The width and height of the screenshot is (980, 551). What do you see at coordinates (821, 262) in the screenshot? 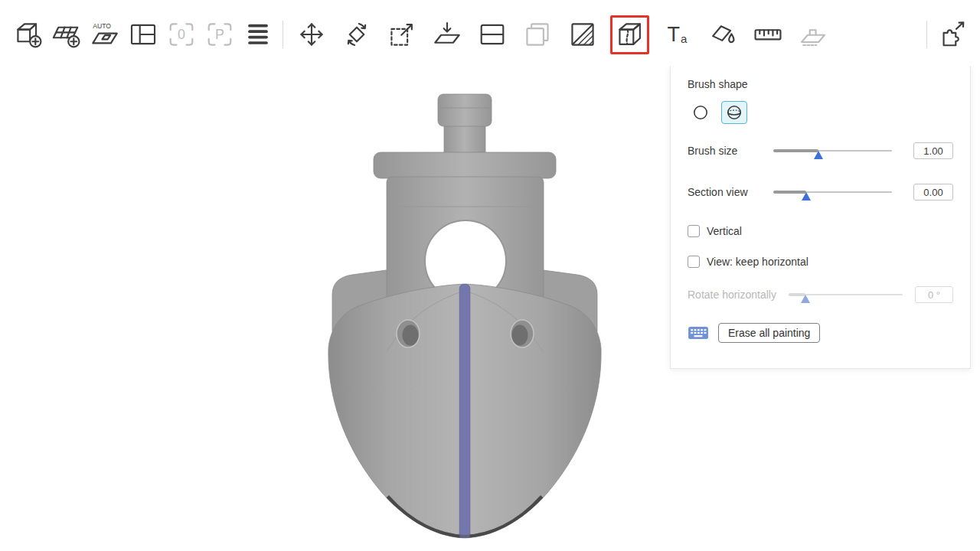
I see `keep-horizontal-checkbox-row: View: keep horizontal` at bounding box center [821, 262].